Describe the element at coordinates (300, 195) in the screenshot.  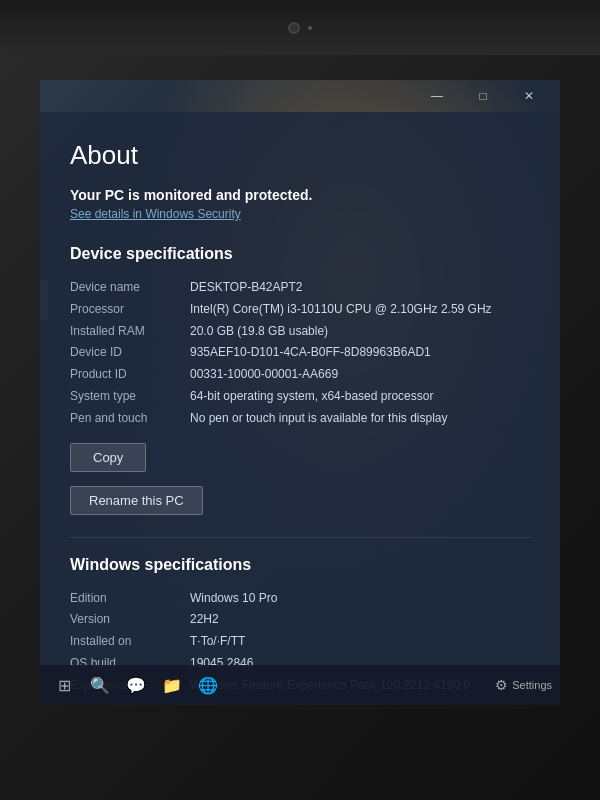
I see `protection-text: Your PC is monitored and protected.` at that location.